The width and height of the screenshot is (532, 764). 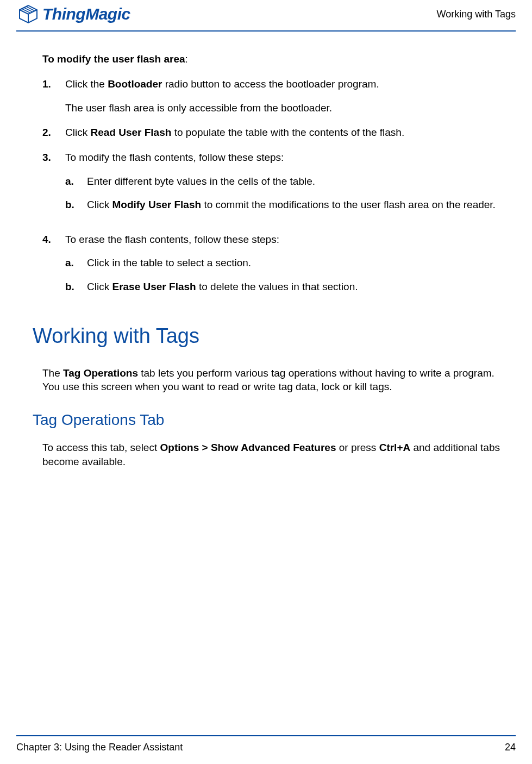 What do you see at coordinates (476, 14) in the screenshot?
I see `header-section-title: Working with Tags` at bounding box center [476, 14].